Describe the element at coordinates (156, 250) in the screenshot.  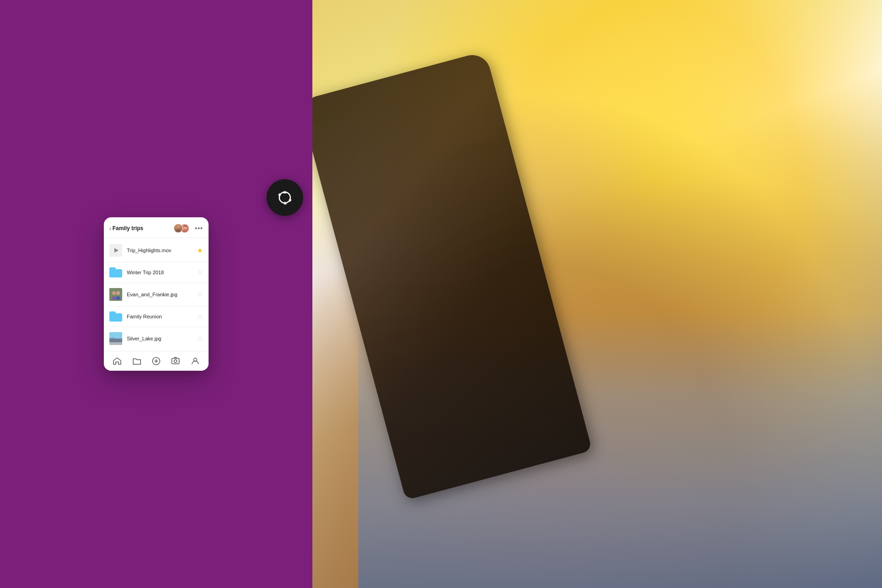
I see `list-item: Trip_Highlights.mov ★` at that location.